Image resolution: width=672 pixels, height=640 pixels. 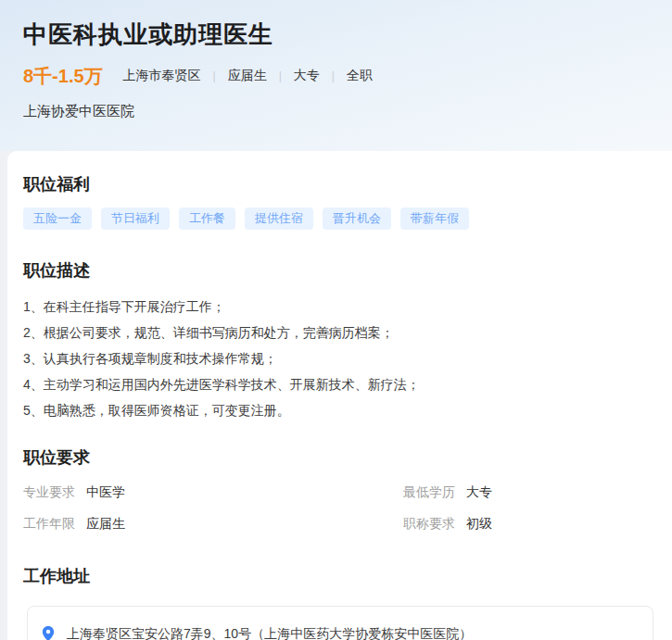 What do you see at coordinates (338, 203) in the screenshot?
I see `section-benefits: 职位福利 五险一金 节日福利 工作餐 提供住宿 晋升机会 带薪年假` at bounding box center [338, 203].